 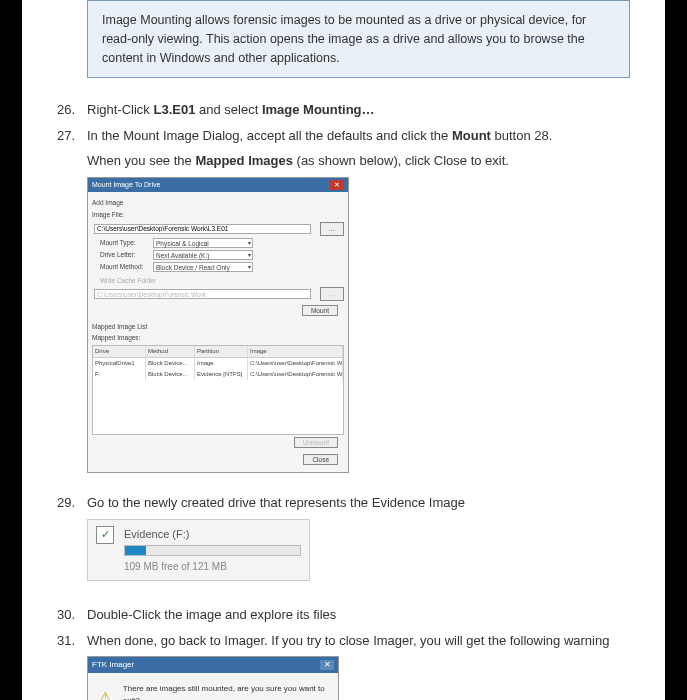 I want to click on col-method: Method, so click(x=170, y=352).